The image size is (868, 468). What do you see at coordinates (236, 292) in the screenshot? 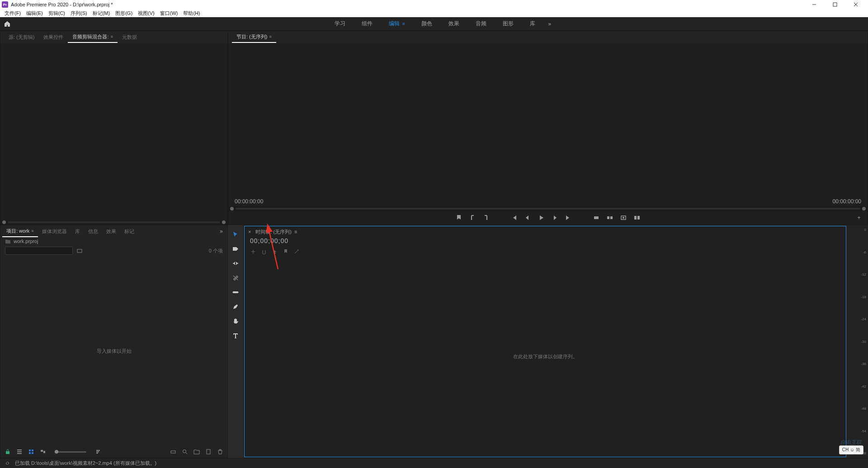
I see `tool-slip` at bounding box center [236, 292].